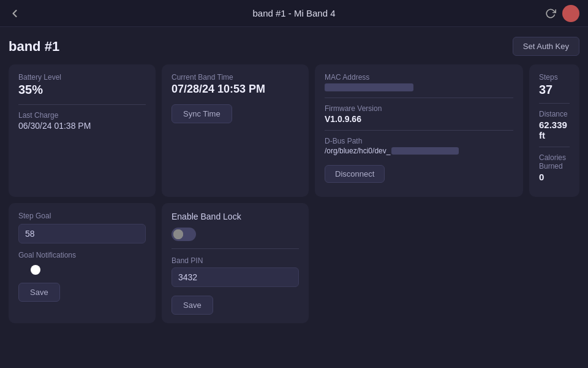 The height and width of the screenshot is (368, 588). I want to click on page-title: band #1, so click(34, 47).